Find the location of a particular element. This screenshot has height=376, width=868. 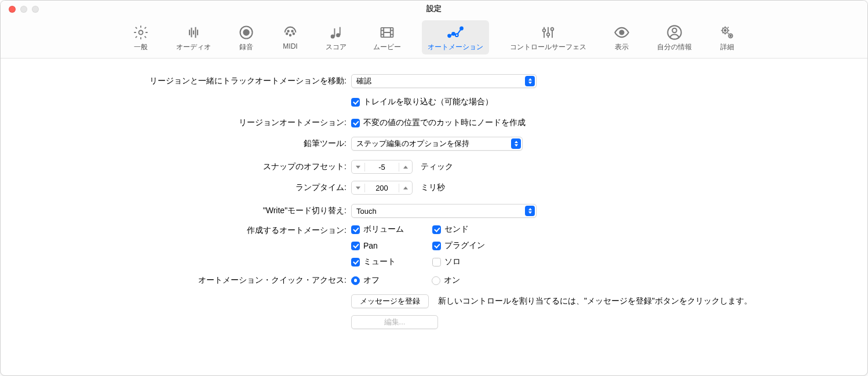

tab-view: 表示 is located at coordinates (622, 37).